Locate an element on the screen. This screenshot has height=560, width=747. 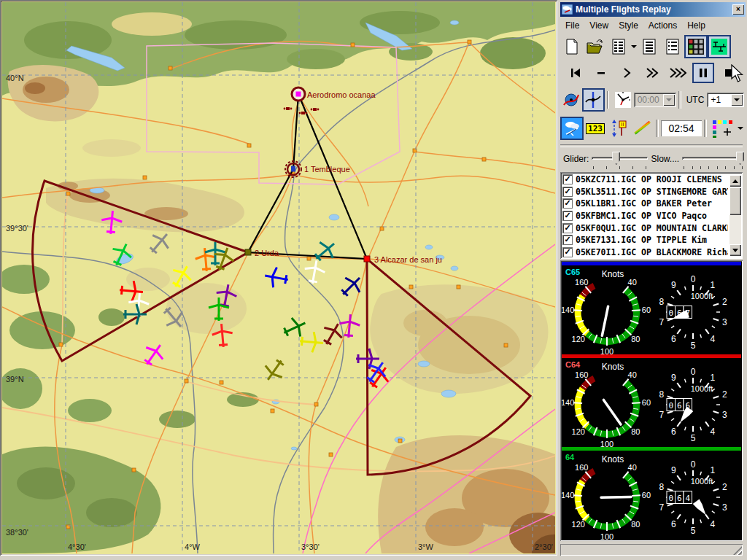
numbers-button: 123 is located at coordinates (595, 128).